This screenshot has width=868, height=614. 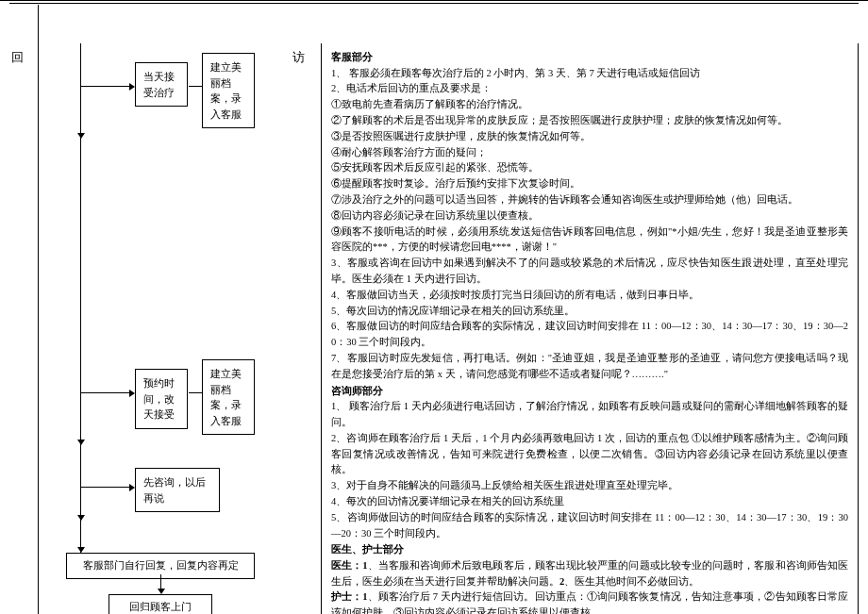 I want to click on section-title-zixun: 咨询师部分, so click(x=590, y=391).